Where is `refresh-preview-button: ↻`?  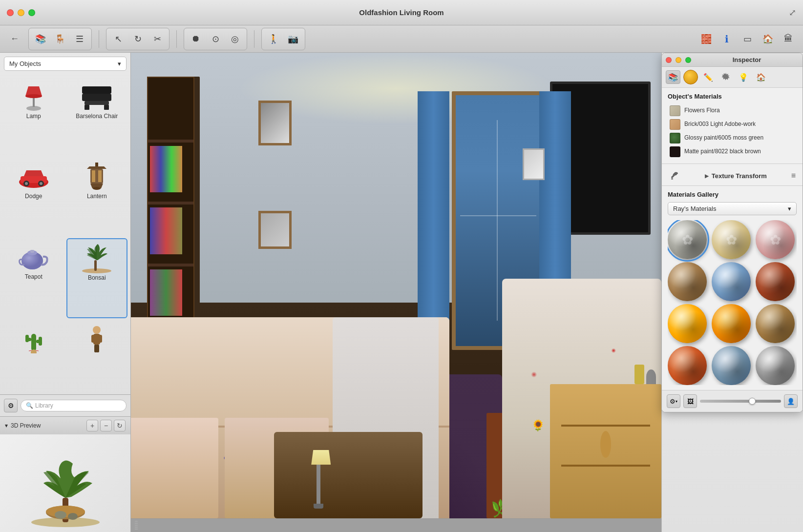 refresh-preview-button: ↻ is located at coordinates (120, 426).